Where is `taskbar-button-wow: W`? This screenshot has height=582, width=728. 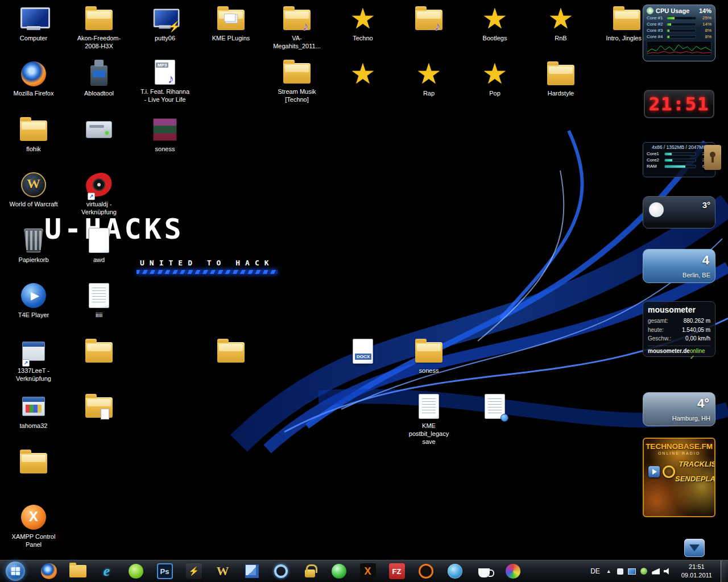 taskbar-button-wow: W is located at coordinates (223, 571).